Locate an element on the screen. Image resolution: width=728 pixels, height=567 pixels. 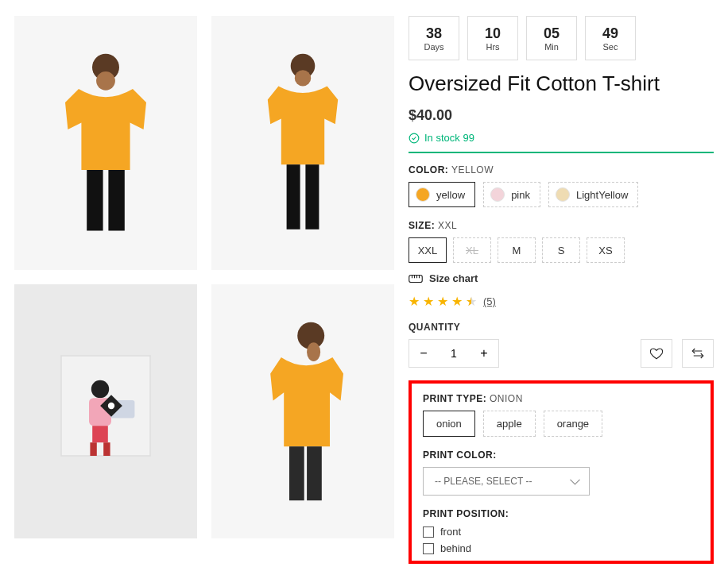
print-position-label-row: PRINT POSITION: is located at coordinates (561, 514).